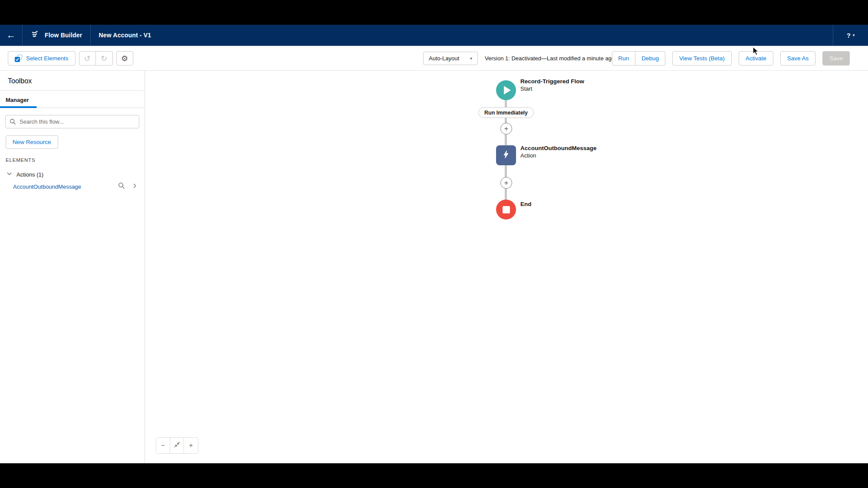 The width and height of the screenshot is (868, 488). I want to click on end-node, so click(506, 210).